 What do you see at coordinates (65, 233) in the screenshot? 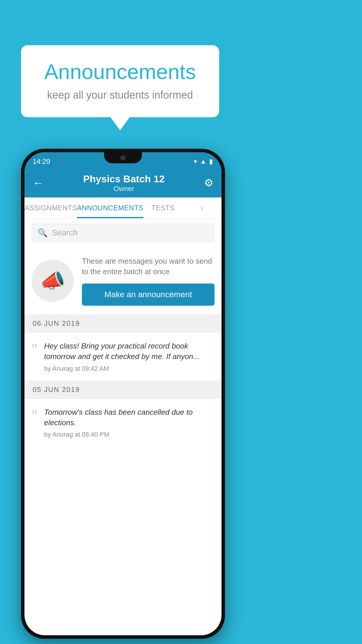
I see `search-placeholder: Search` at bounding box center [65, 233].